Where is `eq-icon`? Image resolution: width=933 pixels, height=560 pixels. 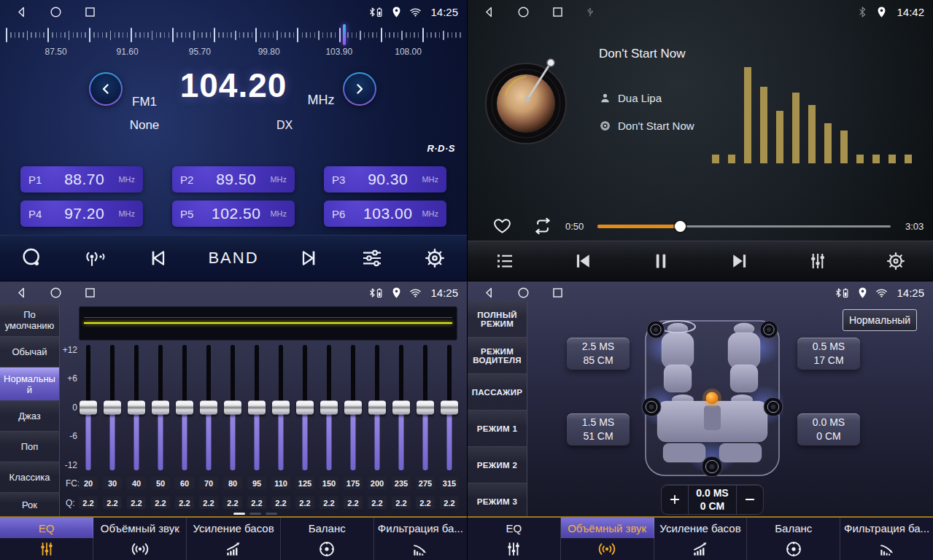
eq-icon is located at coordinates (514, 549).